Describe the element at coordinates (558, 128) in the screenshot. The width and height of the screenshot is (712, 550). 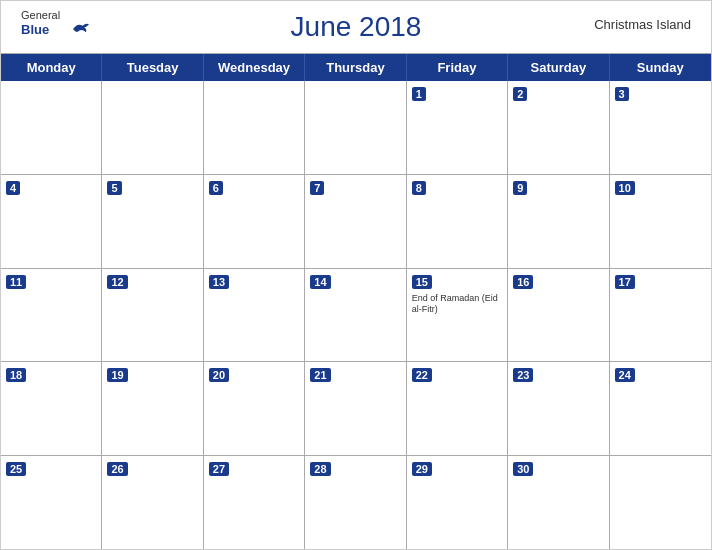
I see `day-cell: 2` at that location.